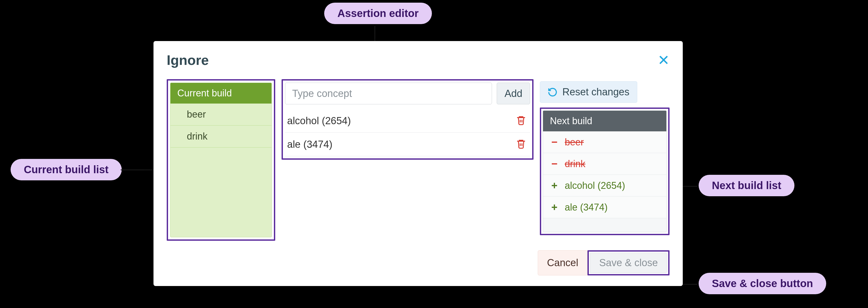  Describe the element at coordinates (595, 186) in the screenshot. I see `next-build-item-label: alcohol (2654)` at that location.